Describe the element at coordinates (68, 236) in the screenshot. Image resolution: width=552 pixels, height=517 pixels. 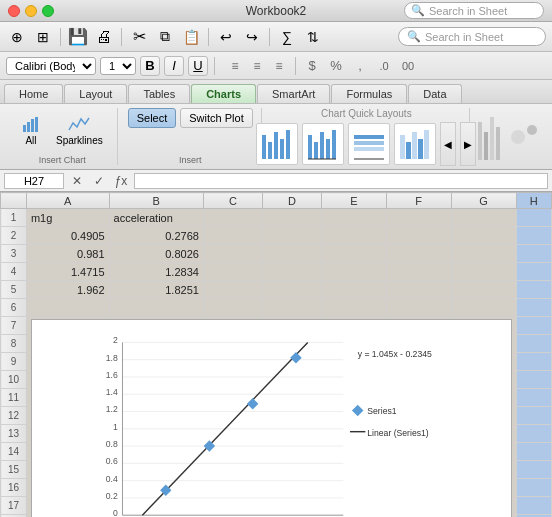
I see `cell-a2: 0.4905` at that location.